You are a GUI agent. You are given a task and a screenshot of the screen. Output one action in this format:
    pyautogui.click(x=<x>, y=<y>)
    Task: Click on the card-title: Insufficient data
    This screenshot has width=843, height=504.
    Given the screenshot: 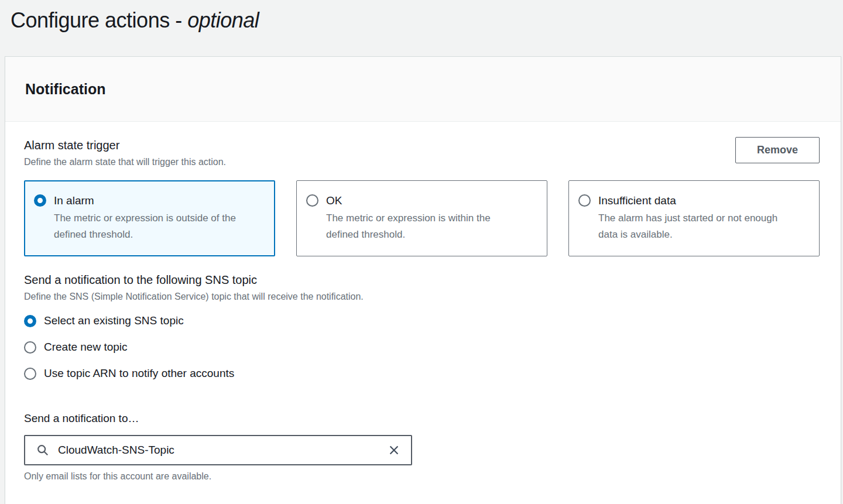 What is the action you would take?
    pyautogui.click(x=698, y=200)
    